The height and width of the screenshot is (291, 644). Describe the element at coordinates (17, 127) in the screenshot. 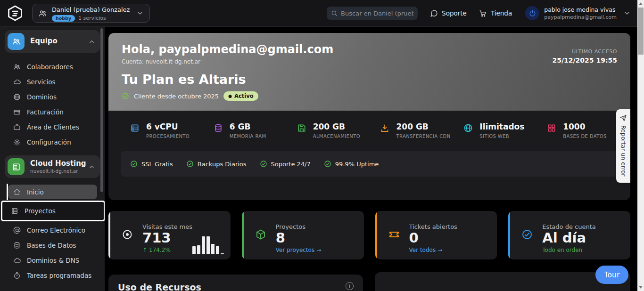

I see `briefcase-icon` at that location.